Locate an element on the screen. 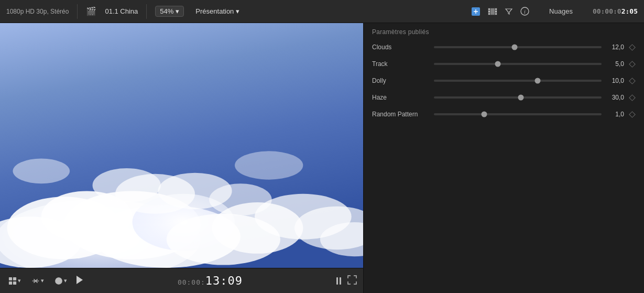  slider-thumb-dolly is located at coordinates (538, 81).